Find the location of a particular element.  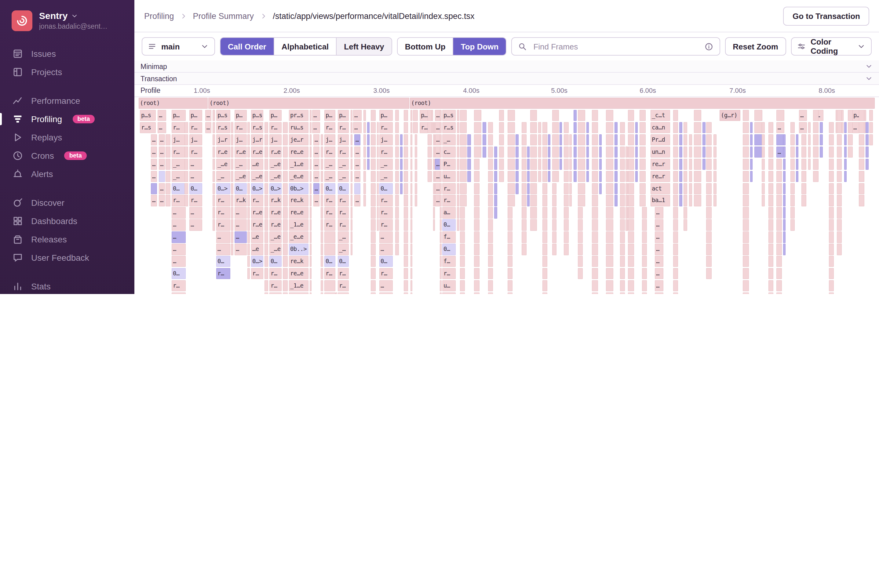

frame: j… is located at coordinates (179, 140).